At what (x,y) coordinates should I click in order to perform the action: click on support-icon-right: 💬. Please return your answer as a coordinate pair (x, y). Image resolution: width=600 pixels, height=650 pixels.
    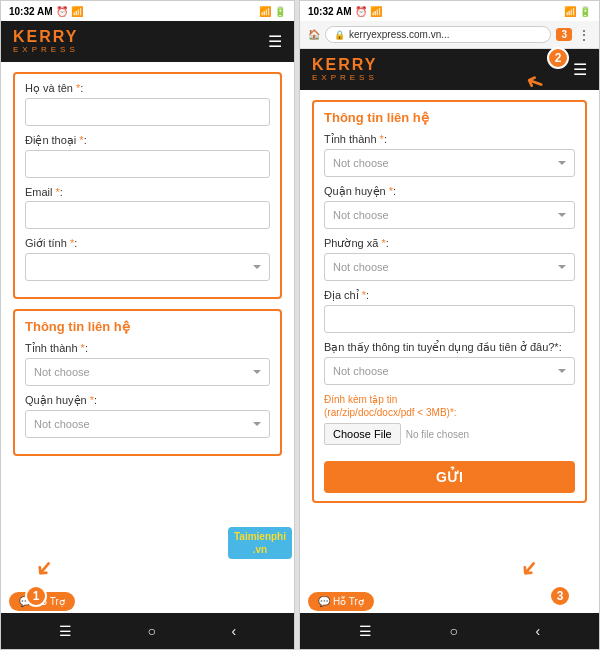
    Looking at the image, I should click on (324, 602).